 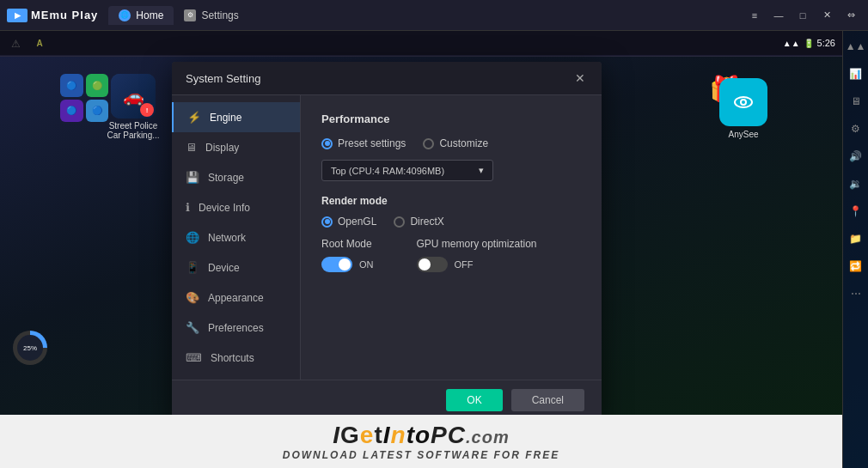 What do you see at coordinates (235, 268) in the screenshot?
I see `nav-item-device: 📱 Device` at bounding box center [235, 268].